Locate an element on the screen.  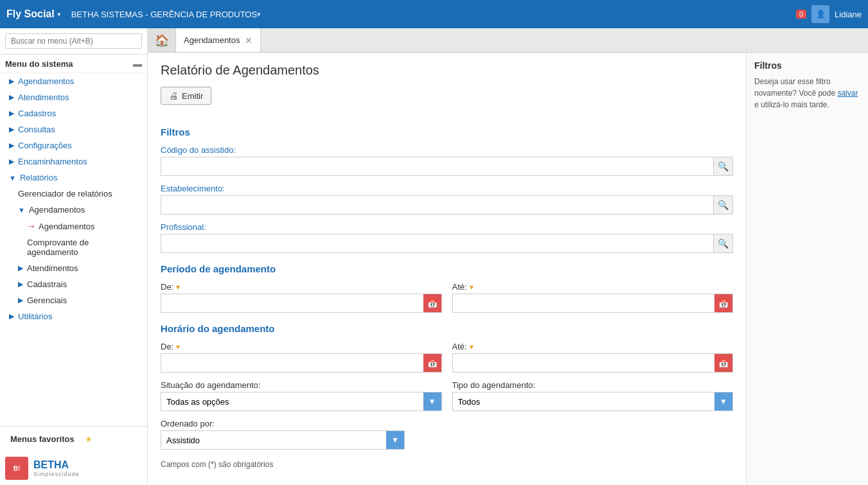
periodo-ate-input is located at coordinates (584, 303).